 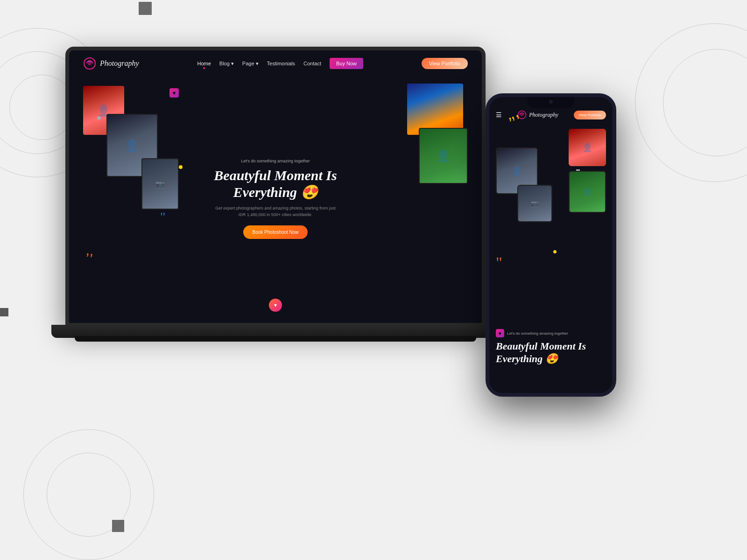 What do you see at coordinates (160, 184) in the screenshot?
I see `photo-photographer-left: 📷` at bounding box center [160, 184].